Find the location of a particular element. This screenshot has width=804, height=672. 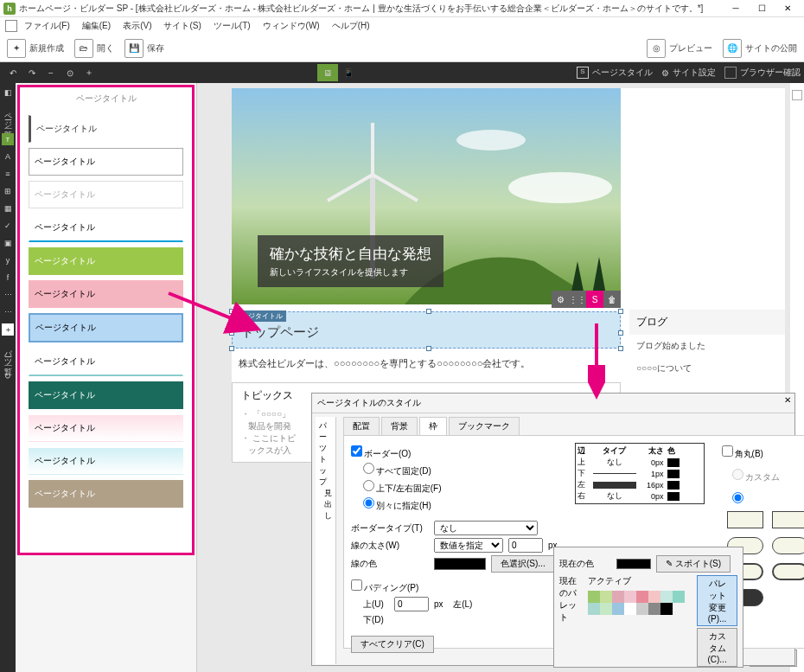

close-button: ✕ is located at coordinates (788, 9).